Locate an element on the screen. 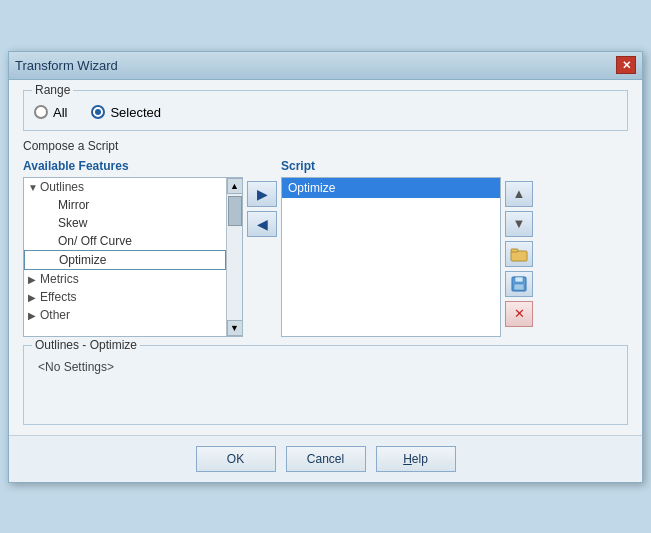  script-label: Script is located at coordinates (391, 166).